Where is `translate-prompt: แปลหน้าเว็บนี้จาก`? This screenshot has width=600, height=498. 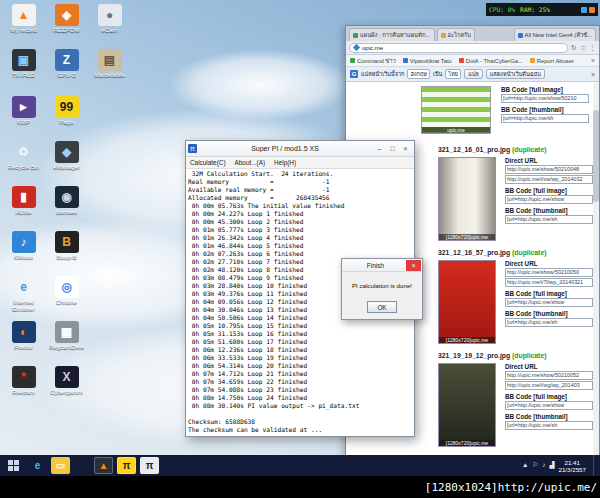
translate-prompt: แปลหน้าเว็บนี้จาก is located at coordinates (382, 74).